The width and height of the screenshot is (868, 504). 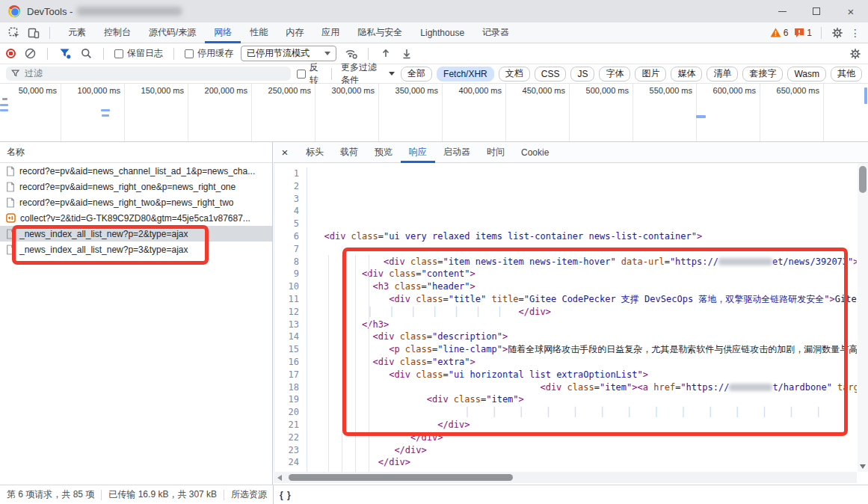 I want to click on type-pill-其他: 其他, so click(x=846, y=74).